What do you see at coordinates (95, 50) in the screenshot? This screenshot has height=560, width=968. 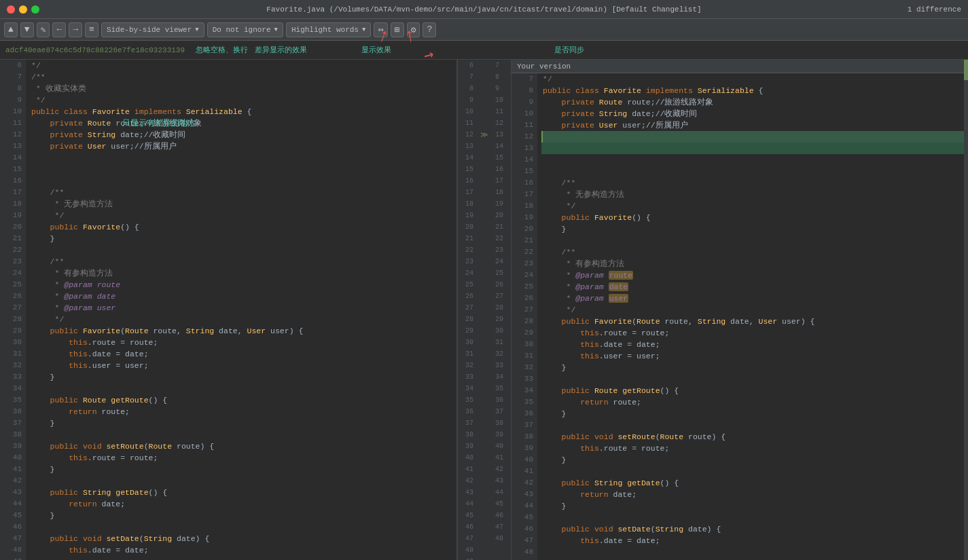 I see `commit-hash: adcf40eae874c6c5d78c88226e7fe18c03233139` at bounding box center [95, 50].